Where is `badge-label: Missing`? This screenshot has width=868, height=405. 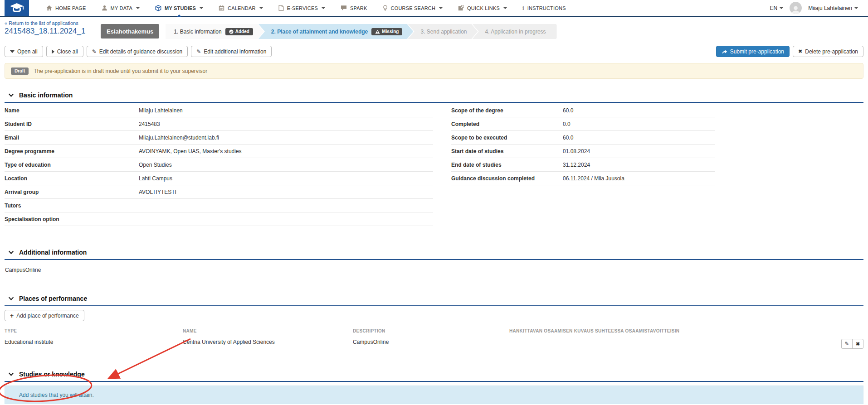
badge-label: Missing is located at coordinates (390, 32).